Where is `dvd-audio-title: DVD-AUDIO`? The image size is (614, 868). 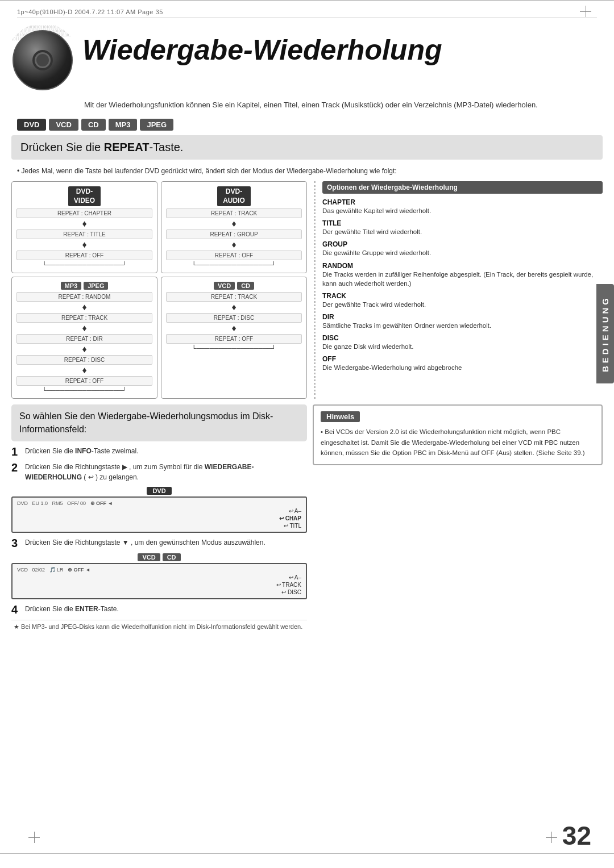 dvd-audio-title: DVD-AUDIO is located at coordinates (234, 197).